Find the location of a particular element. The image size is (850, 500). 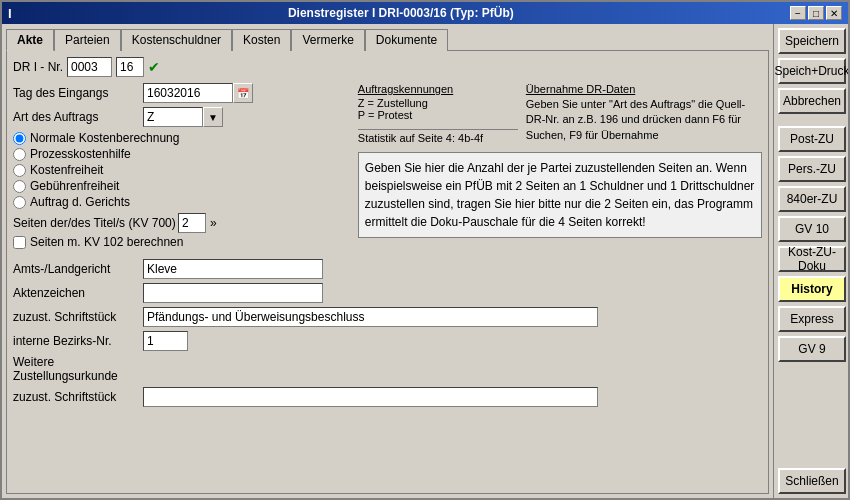

kost-zu-doku-button: Kost-ZU-Doku is located at coordinates (812, 259).